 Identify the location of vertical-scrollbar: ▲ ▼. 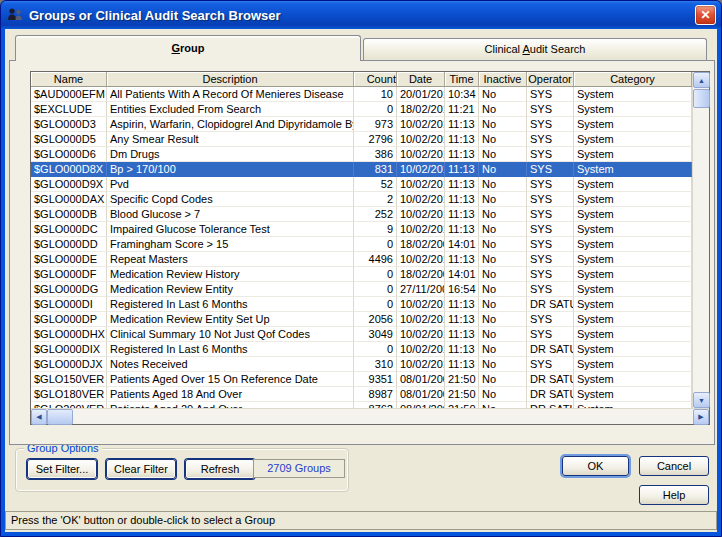
(700, 240).